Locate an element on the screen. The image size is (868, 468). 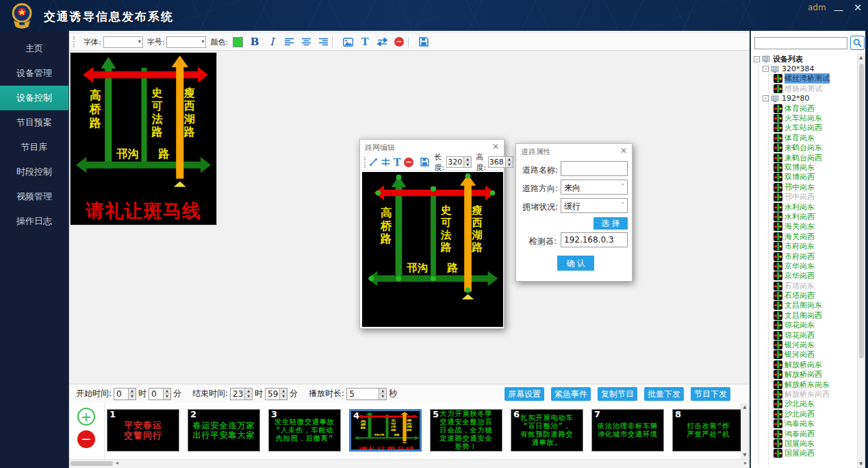
italic-button: I is located at coordinates (272, 42).